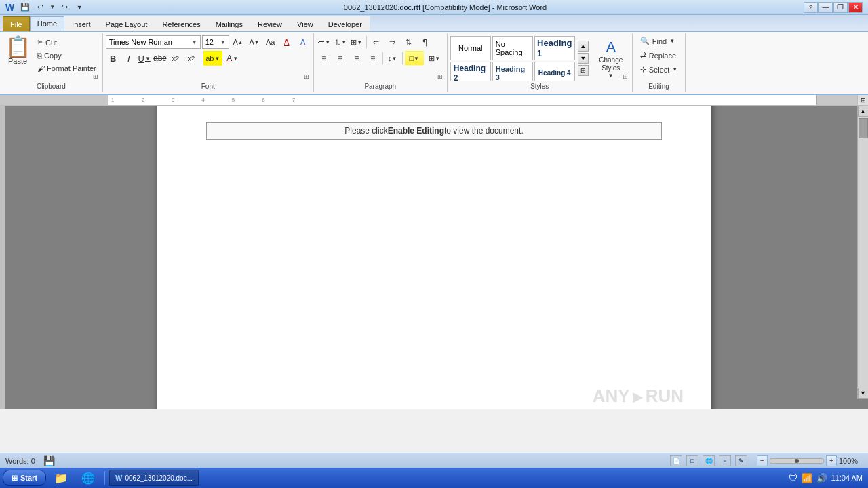 The height and width of the screenshot is (488, 868). Describe the element at coordinates (340, 42) in the screenshot. I see `numbering-button: ⒈▼` at that location.